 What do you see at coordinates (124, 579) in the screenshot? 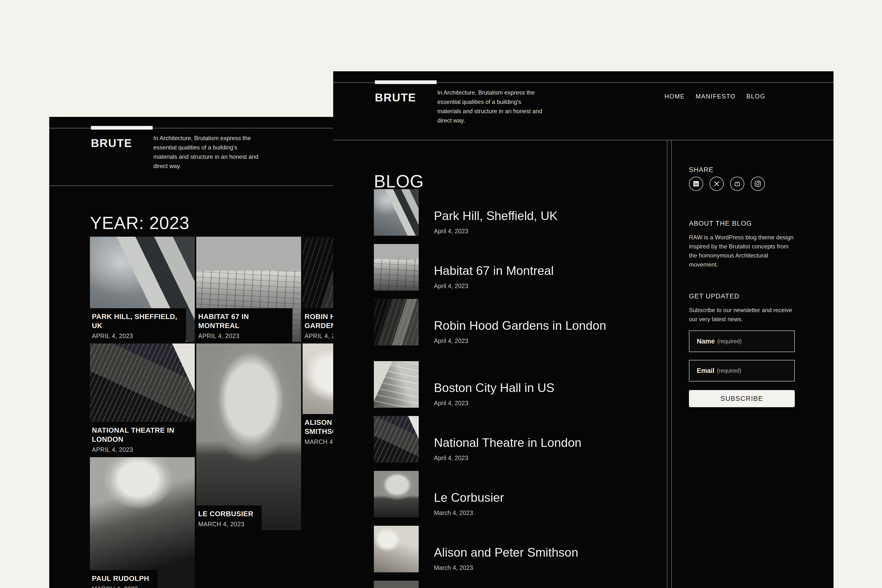
I see `archive-card-caption: PAUL RUDOLPHMARCH 4, 2023` at bounding box center [124, 579].